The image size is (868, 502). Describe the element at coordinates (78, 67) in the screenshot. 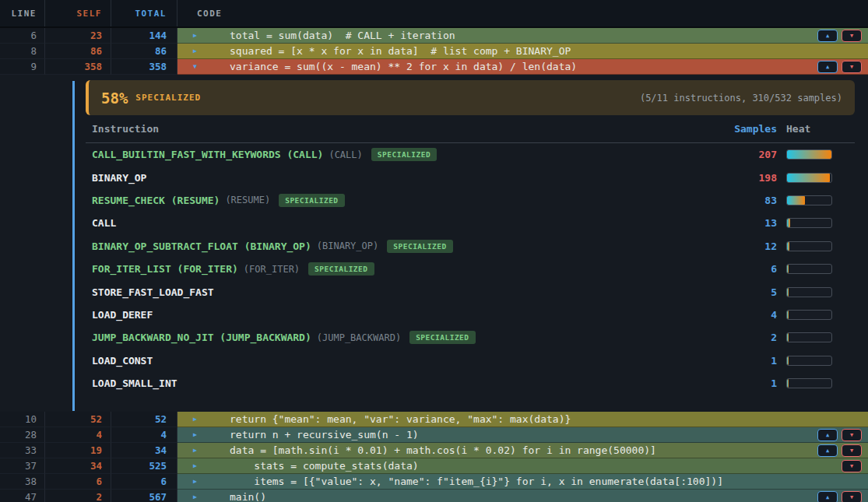

I see `self-samples: 358` at that location.